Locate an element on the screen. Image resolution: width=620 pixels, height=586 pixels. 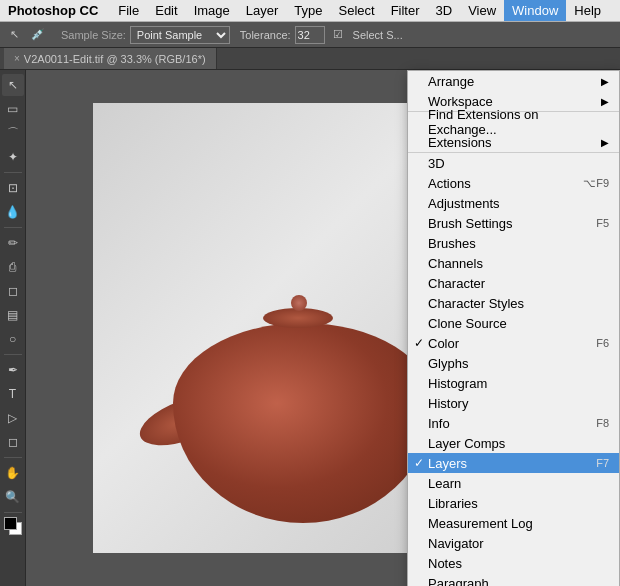
adjustments-label: Adjustments is located at coordinates (464, 204).